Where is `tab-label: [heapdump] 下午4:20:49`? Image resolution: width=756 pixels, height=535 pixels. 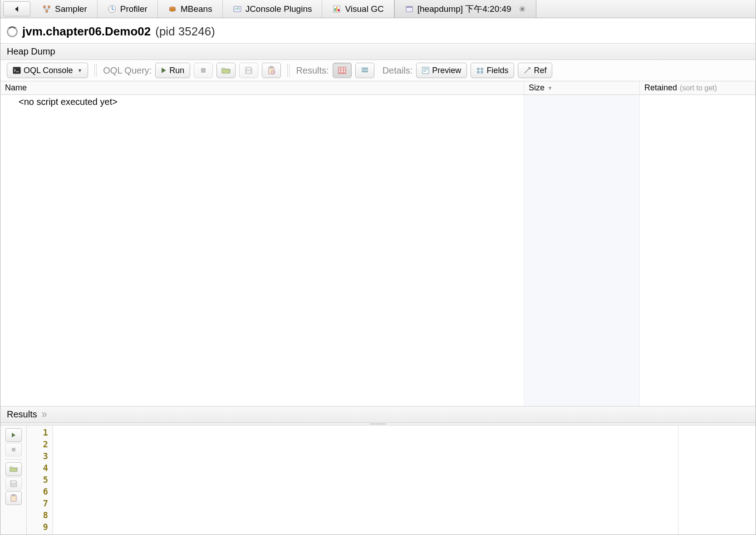 tab-label: [heapdump] 下午4:20:49 is located at coordinates (465, 9).